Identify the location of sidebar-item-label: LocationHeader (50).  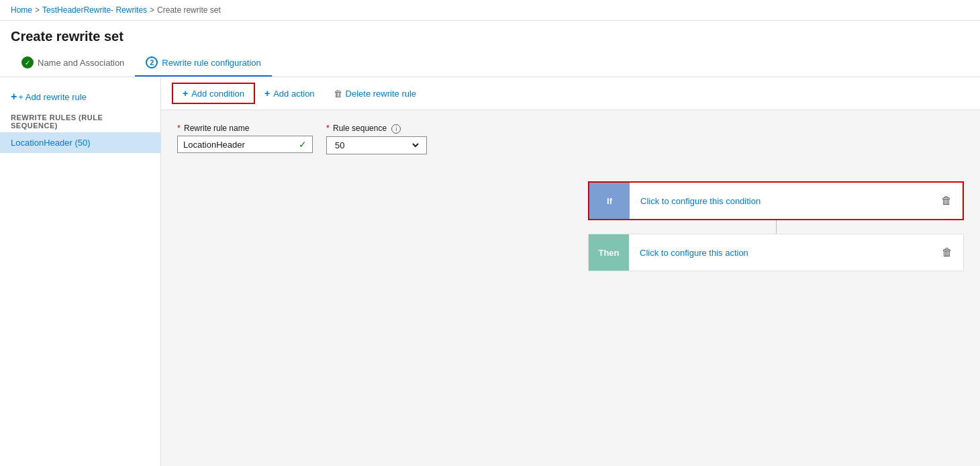
(51, 142).